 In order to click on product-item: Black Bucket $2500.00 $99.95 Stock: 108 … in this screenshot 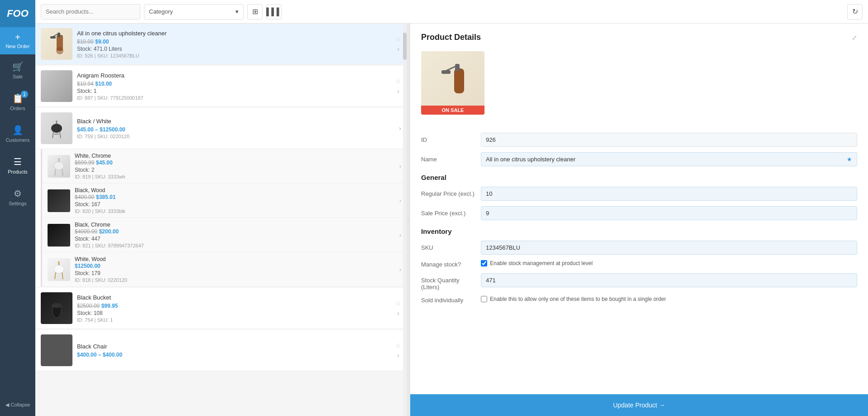, I will do `click(221, 308)`.